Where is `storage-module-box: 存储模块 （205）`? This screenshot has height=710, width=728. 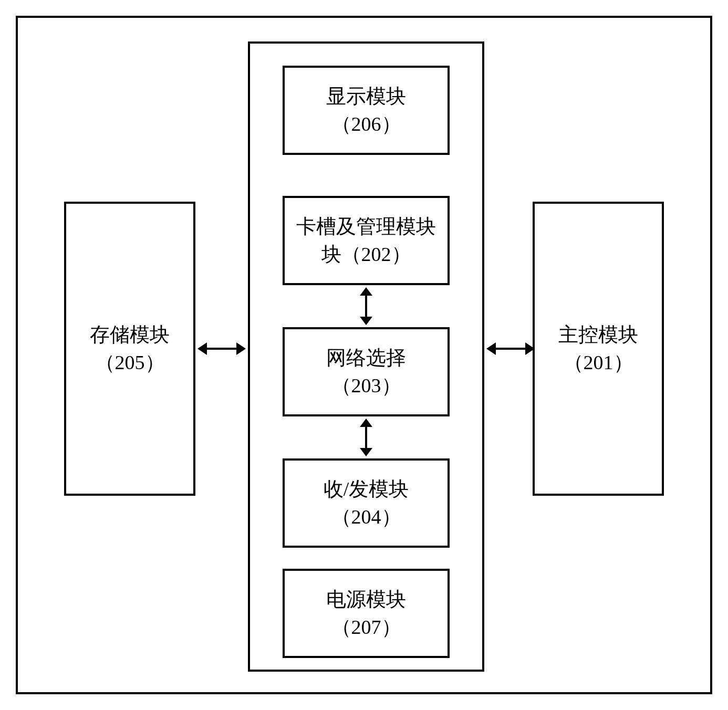 storage-module-box: 存储模块 （205） is located at coordinates (130, 349).